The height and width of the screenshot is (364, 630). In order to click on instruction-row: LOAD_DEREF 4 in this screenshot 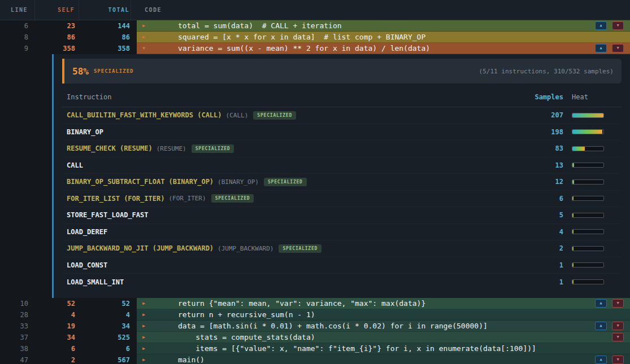, I will do `click(342, 233)`.